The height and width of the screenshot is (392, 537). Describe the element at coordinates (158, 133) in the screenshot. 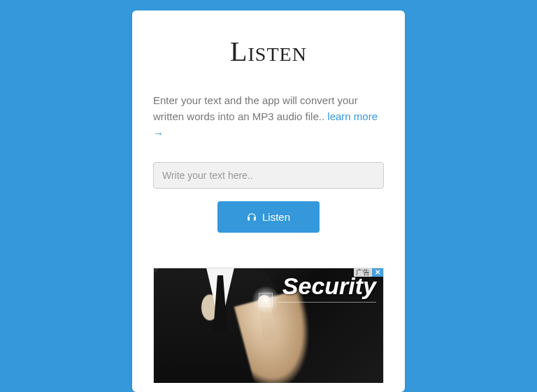

I see `arrow-right-icon: →` at that location.